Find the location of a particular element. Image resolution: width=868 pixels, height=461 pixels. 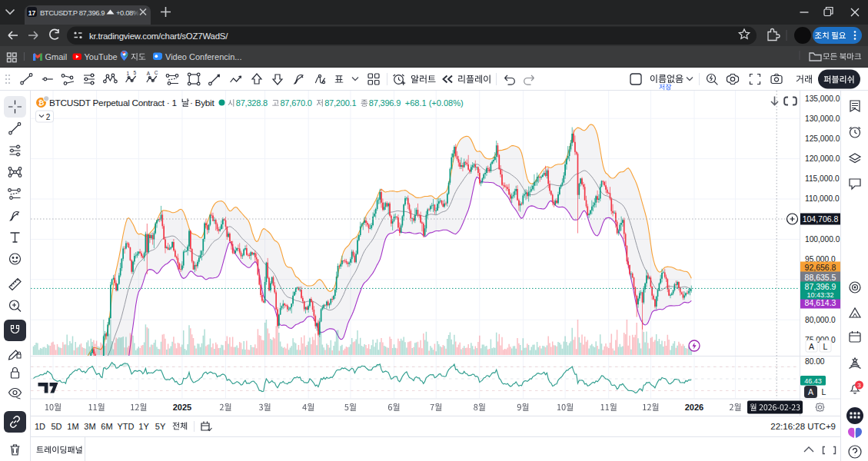

svg-text: 2026 is located at coordinates (694, 407).